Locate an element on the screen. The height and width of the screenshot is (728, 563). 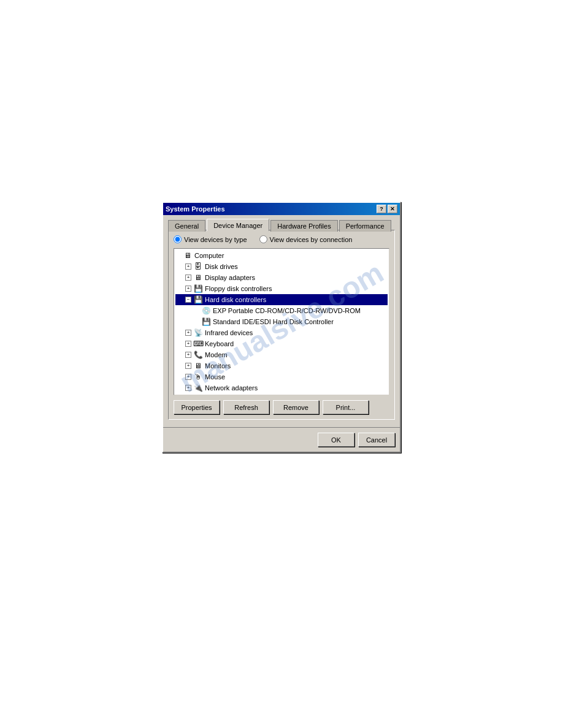
tab-performance: Performance is located at coordinates (366, 226).